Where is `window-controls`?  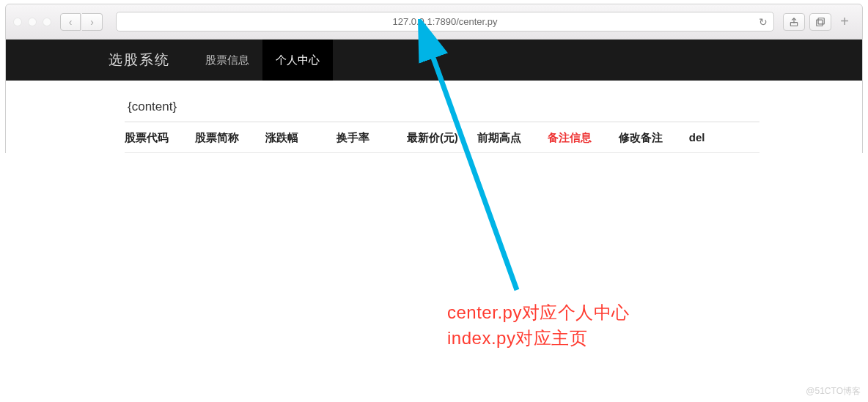
window-controls is located at coordinates (32, 22).